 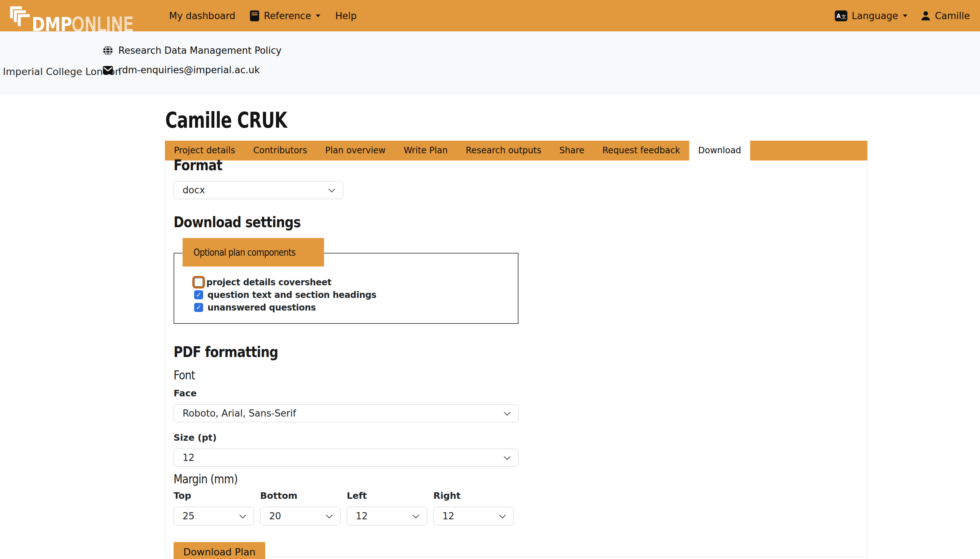 What do you see at coordinates (214, 508) in the screenshot?
I see `margin-top-group: Top 25` at bounding box center [214, 508].